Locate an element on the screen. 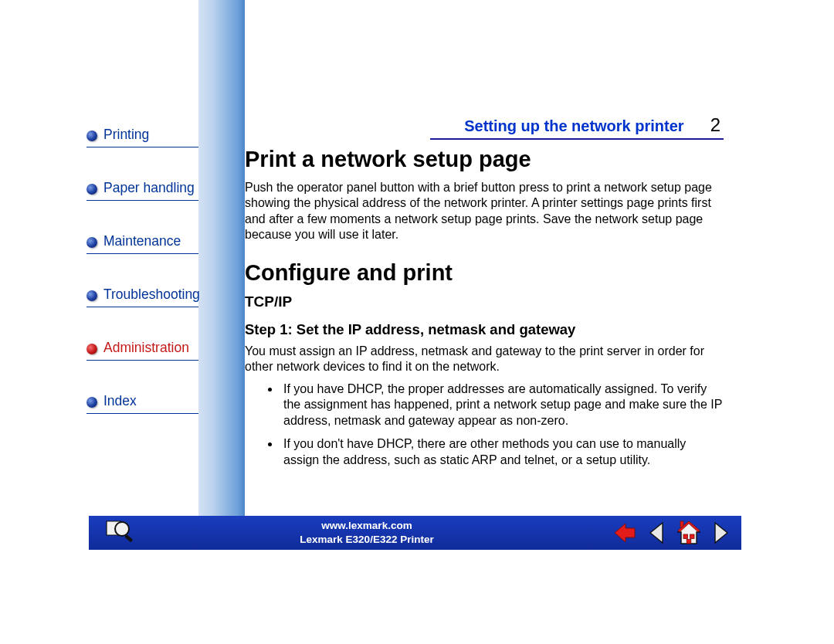 The width and height of the screenshot is (834, 644). footer-bar: www.lexmark.com Lexmark E320/E322 Printe… is located at coordinates (415, 533).